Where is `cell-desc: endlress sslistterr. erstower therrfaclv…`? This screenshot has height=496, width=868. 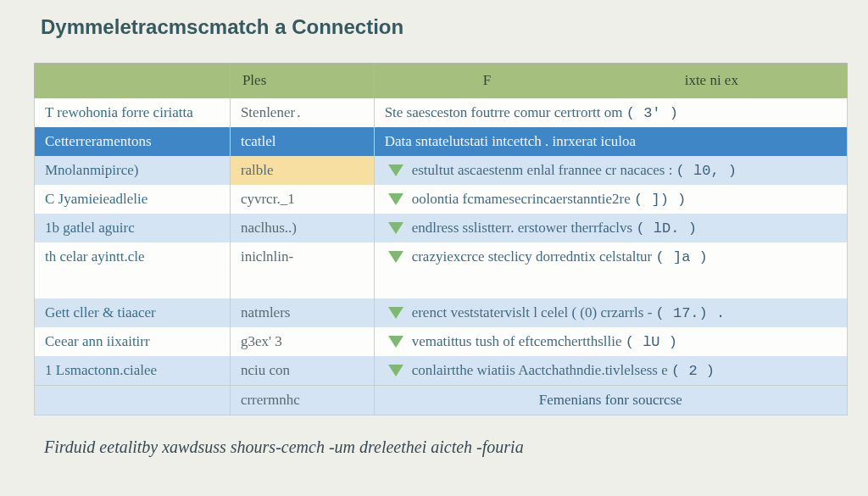 cell-desc: endlress sslistterr. erstower therrfaclv… is located at coordinates (610, 228).